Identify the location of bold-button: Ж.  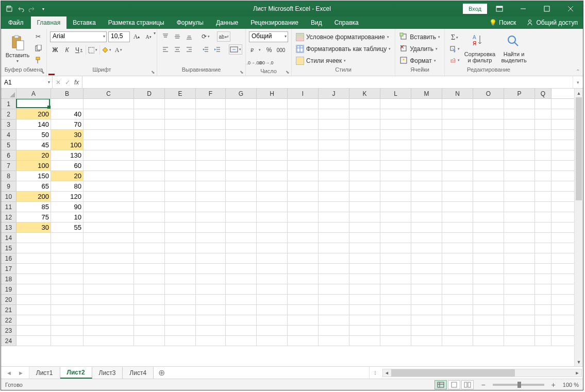
(55, 50).